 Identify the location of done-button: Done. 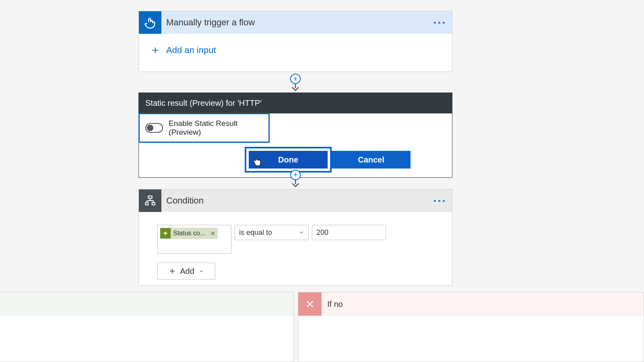
(288, 160).